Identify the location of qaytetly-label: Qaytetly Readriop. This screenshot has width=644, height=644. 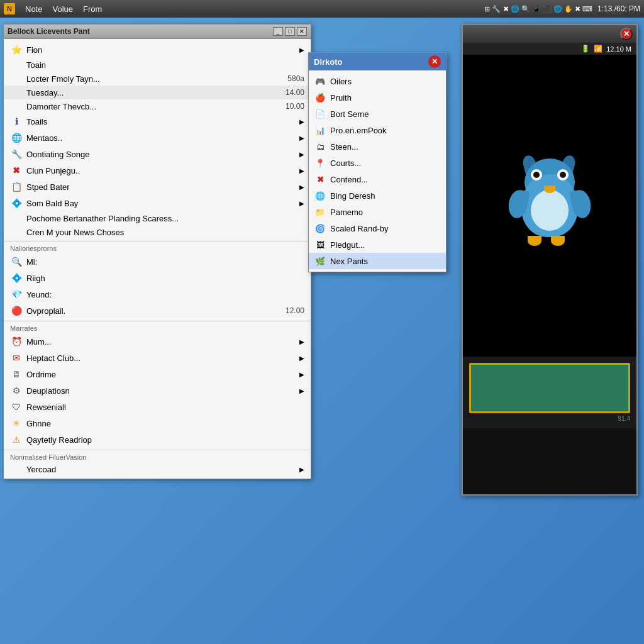
(165, 440).